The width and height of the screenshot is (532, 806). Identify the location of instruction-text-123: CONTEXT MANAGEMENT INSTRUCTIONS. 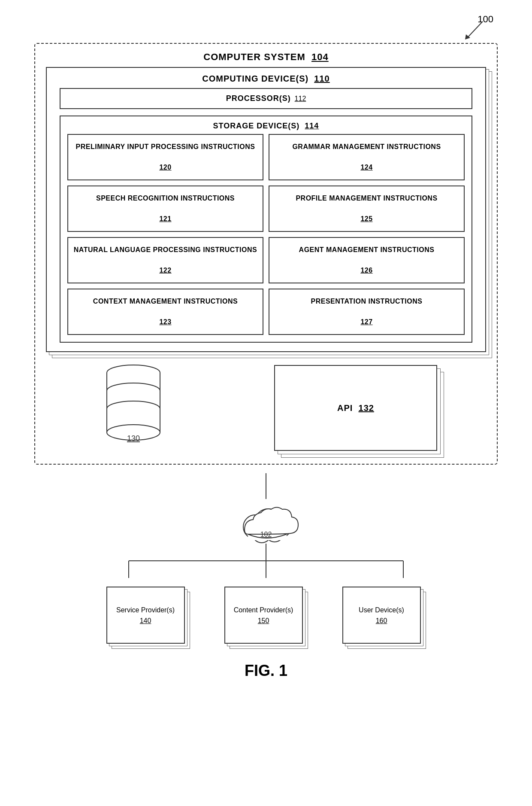
(166, 301).